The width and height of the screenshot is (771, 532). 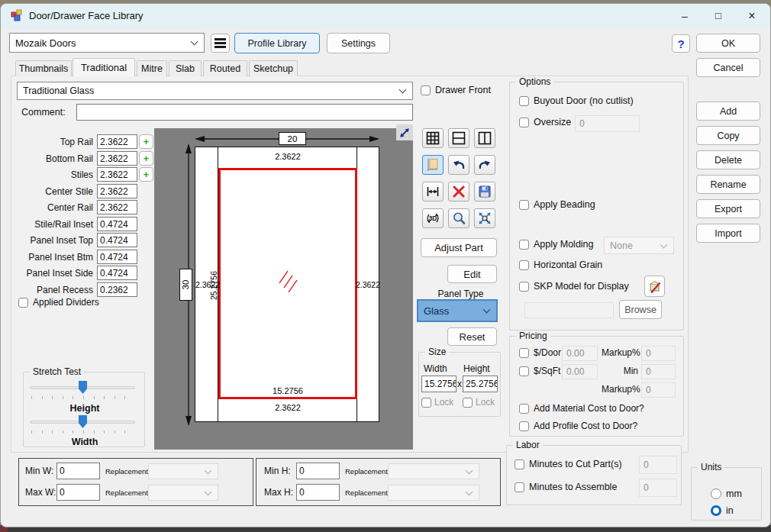 I want to click on pricing-caption: Pricing, so click(x=533, y=336).